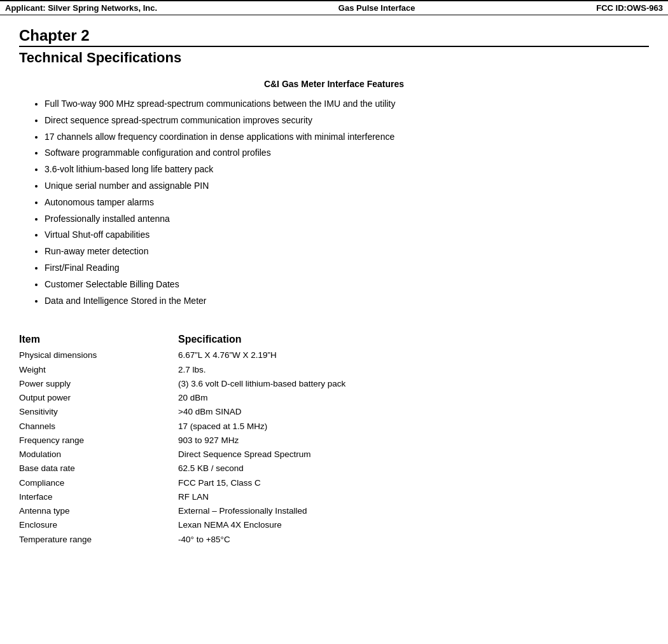  I want to click on specs-row-spec: >40 dBm SINAD, so click(414, 412).